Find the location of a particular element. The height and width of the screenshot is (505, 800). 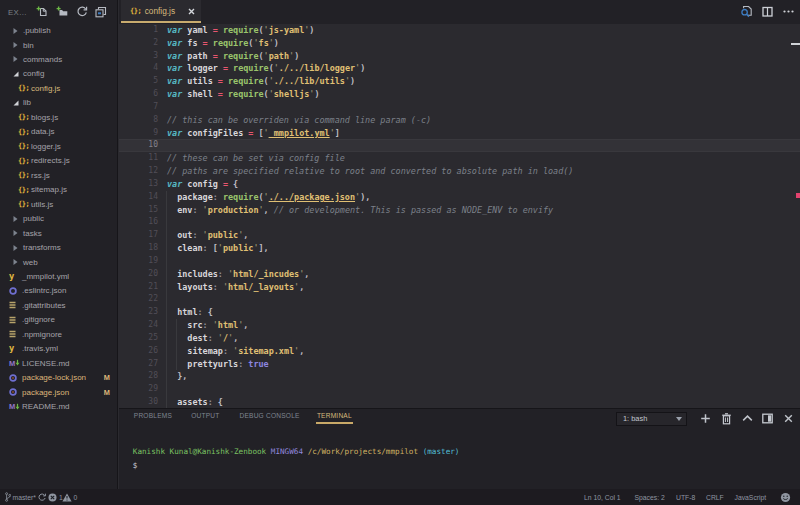

line-number: 27 is located at coordinates (138, 364).